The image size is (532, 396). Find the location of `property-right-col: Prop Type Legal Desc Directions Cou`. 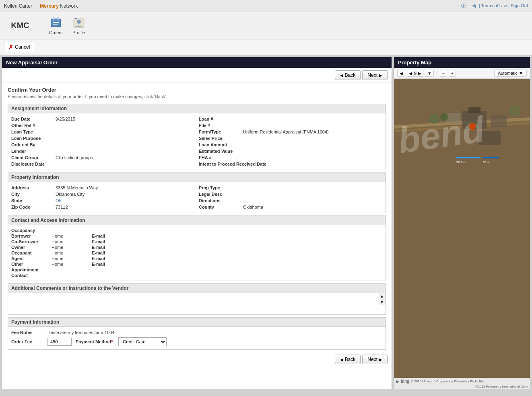

property-right-col: Prop Type Legal Desc Directions Cou is located at coordinates (291, 197).